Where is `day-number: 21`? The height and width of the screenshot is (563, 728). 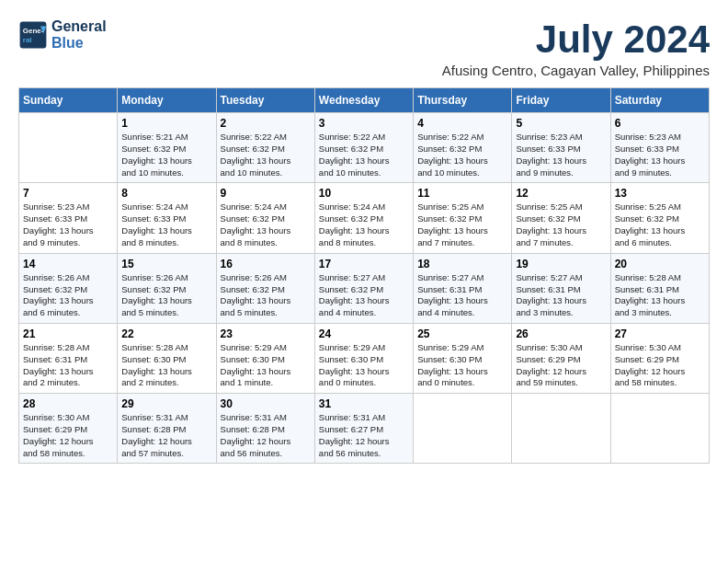 day-number: 21 is located at coordinates (68, 334).